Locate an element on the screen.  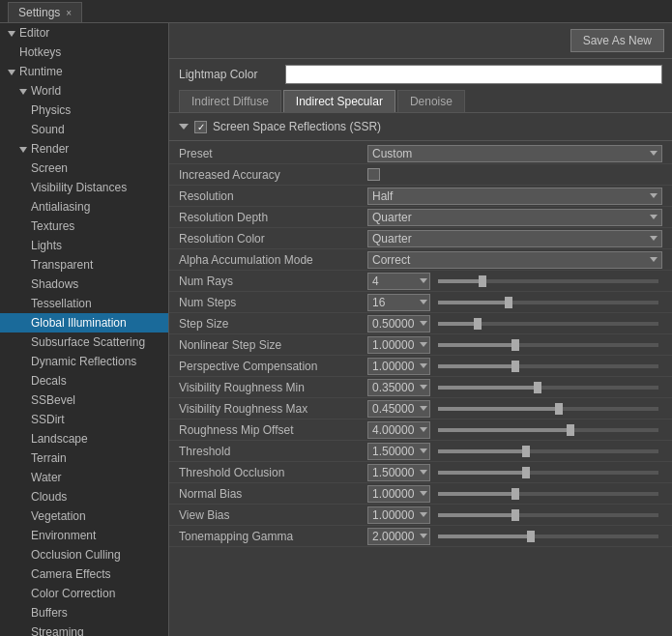
slider-track-vis-rough-max is located at coordinates (548, 409).